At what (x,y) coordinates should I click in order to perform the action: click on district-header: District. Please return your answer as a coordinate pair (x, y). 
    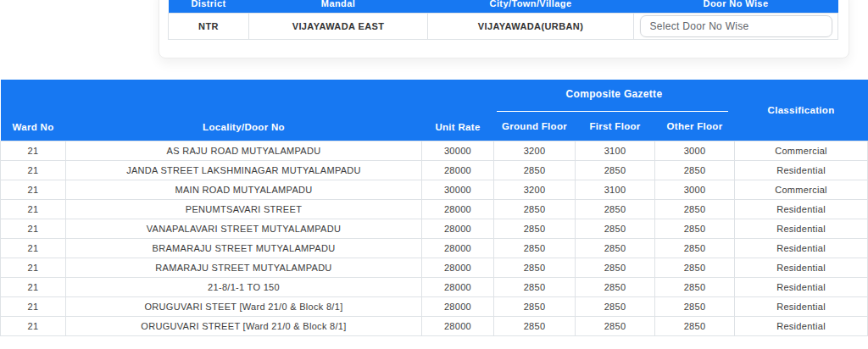
    Looking at the image, I should click on (209, 7).